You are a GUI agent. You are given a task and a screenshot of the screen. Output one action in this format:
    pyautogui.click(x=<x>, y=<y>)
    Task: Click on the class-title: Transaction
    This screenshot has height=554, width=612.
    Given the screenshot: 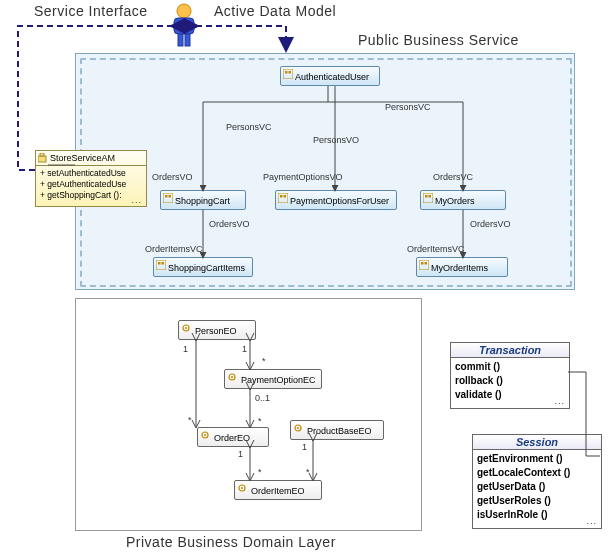 What is the action you would take?
    pyautogui.click(x=510, y=350)
    